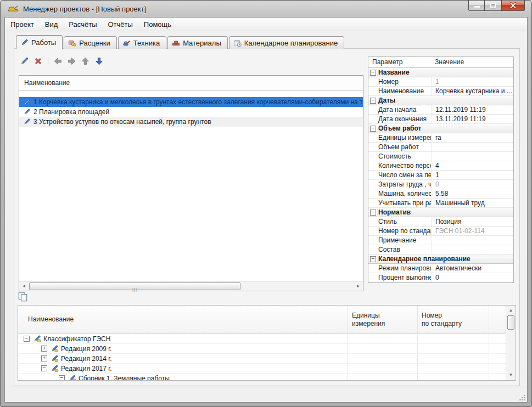 Image resolution: width=532 pixels, height=407 pixels. What do you see at coordinates (441, 110) in the screenshot?
I see `property-row: Дата начала12.11.2019 11:19` at bounding box center [441, 110].